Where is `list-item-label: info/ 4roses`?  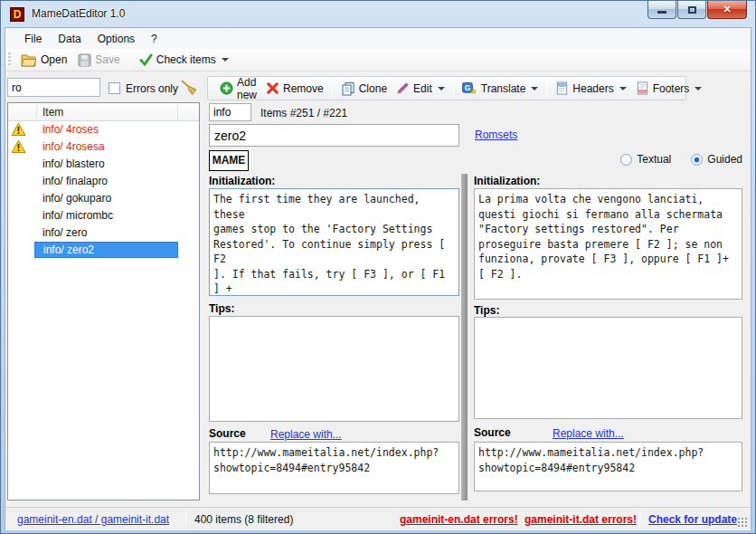
list-item-label: info/ 4roses is located at coordinates (107, 129).